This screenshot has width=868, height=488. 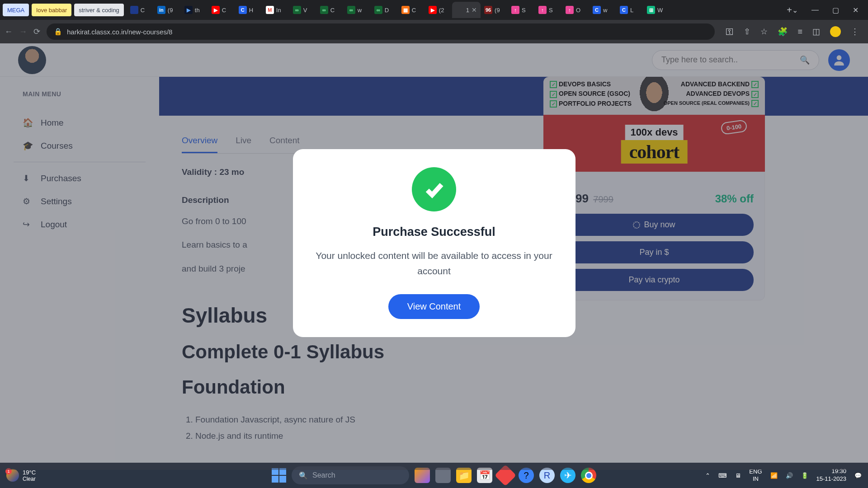 I want to click on minimize-icon: —, so click(x=815, y=10).